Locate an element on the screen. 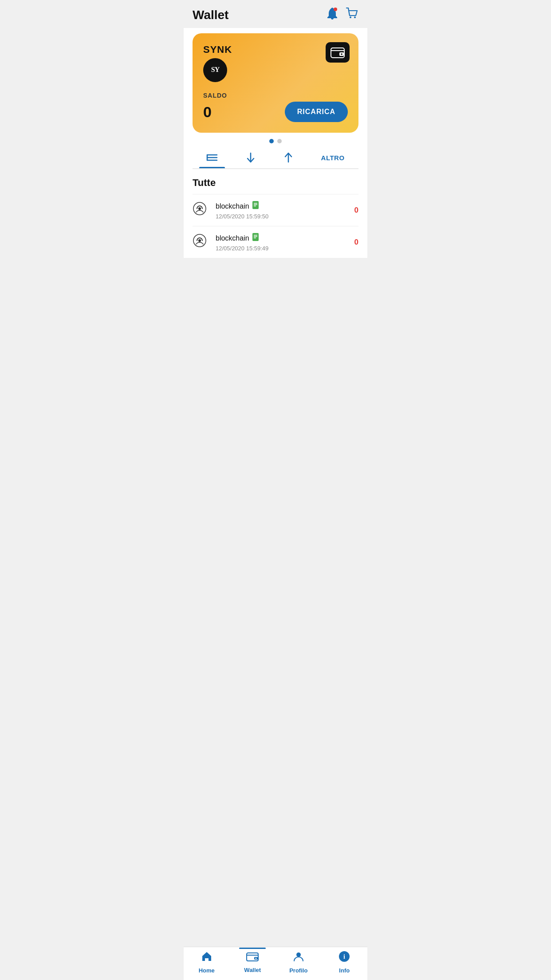 The image size is (551, 980). card-section: SYNK SY SALDO 0 RICARICA is located at coordinates (276, 99).